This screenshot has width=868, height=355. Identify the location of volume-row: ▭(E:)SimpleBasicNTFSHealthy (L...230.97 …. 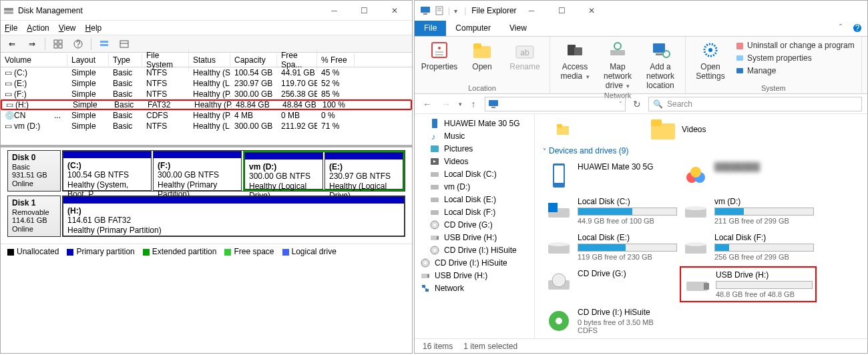
(206, 83).